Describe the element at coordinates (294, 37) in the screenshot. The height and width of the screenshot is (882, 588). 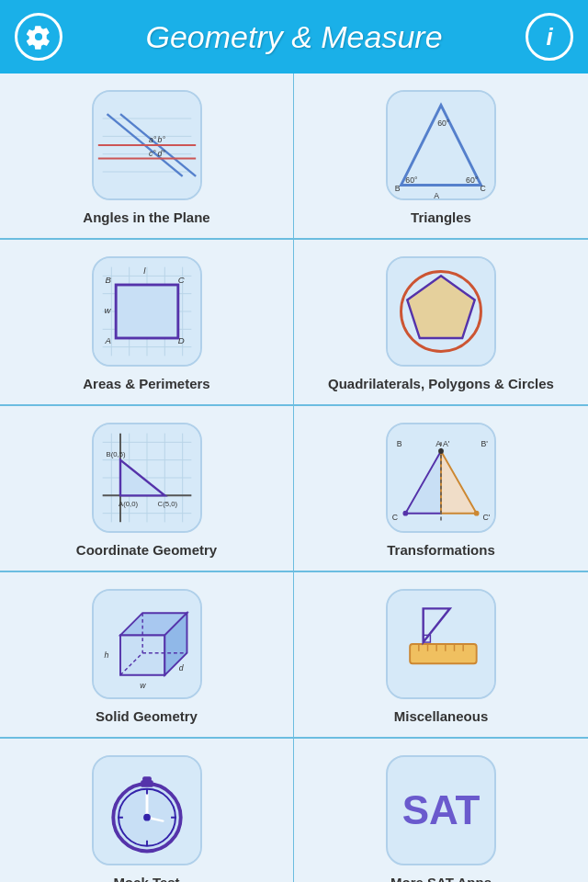
I see `app-header: Geometry & Measure i` at that location.